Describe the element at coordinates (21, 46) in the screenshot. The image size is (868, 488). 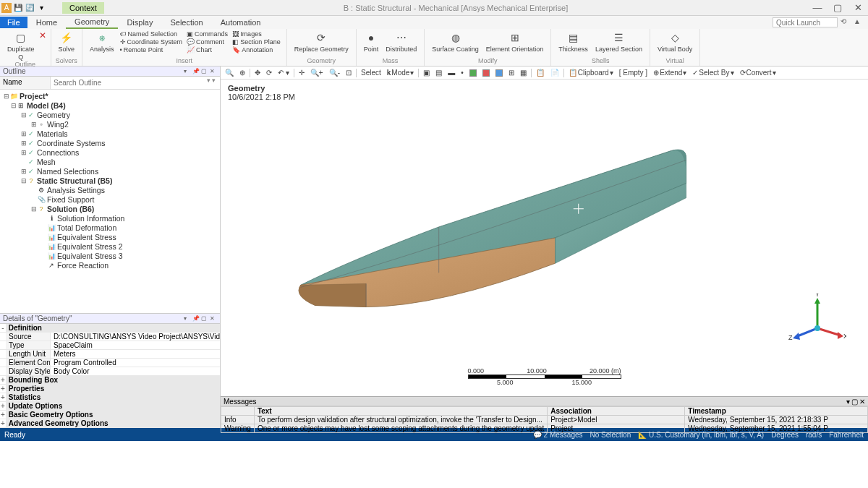
I see `duplicate-button: ▢DuplicateQ` at that location.